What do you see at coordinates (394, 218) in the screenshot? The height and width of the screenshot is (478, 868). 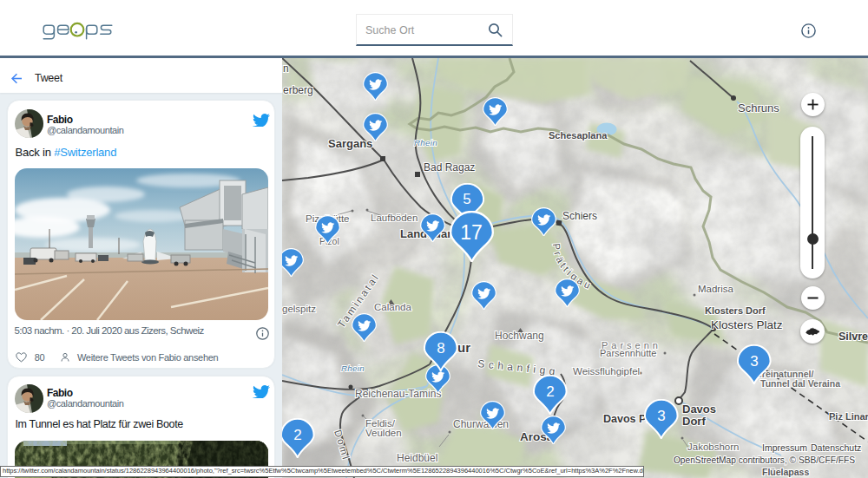 I see `svg-text: Laufböden` at bounding box center [394, 218].